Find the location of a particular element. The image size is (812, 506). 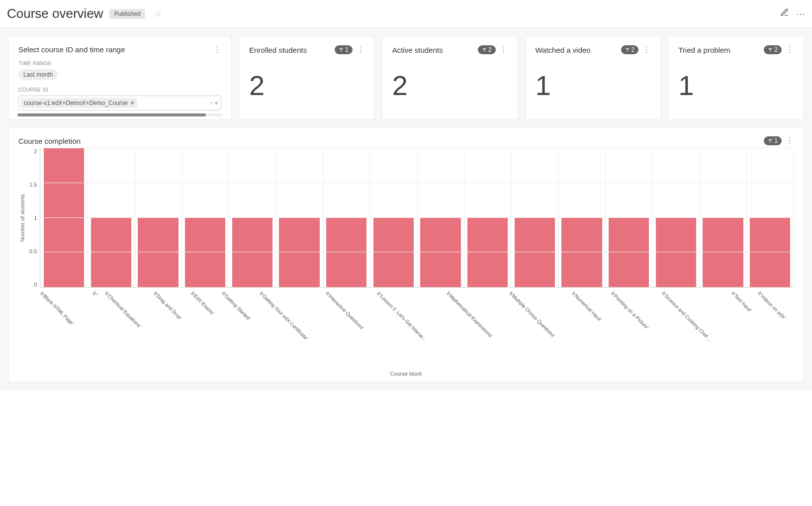

select-clear-icon: × is located at coordinates (211, 103).